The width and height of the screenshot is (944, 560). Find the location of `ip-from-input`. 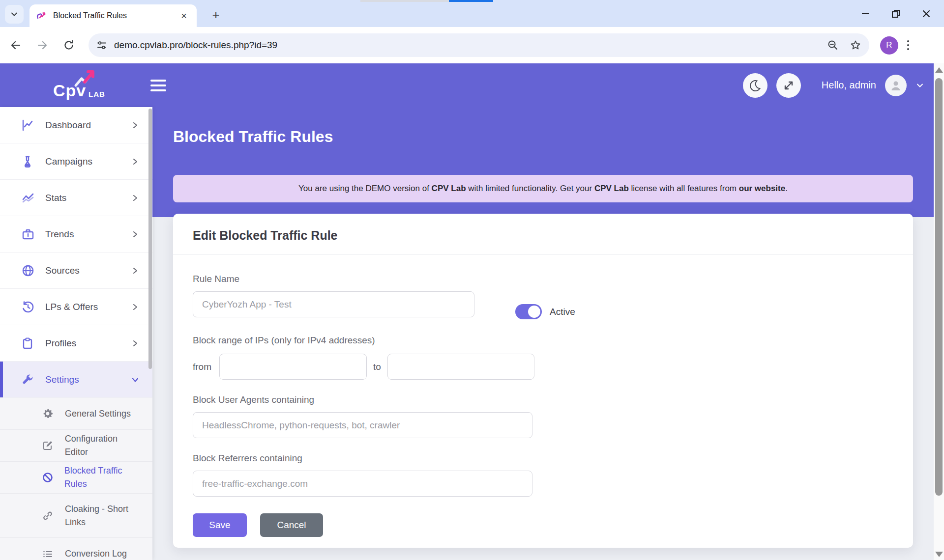

ip-from-input is located at coordinates (293, 366).